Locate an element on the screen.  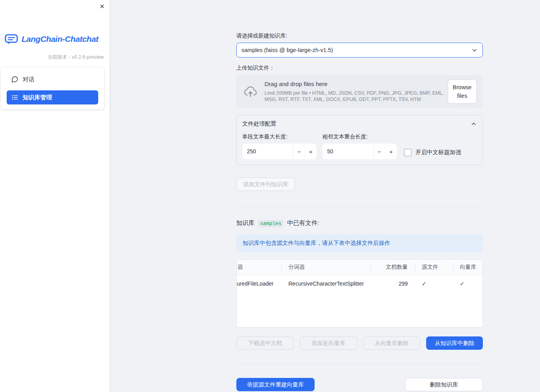
chevron-down-icon is located at coordinates (474, 50).